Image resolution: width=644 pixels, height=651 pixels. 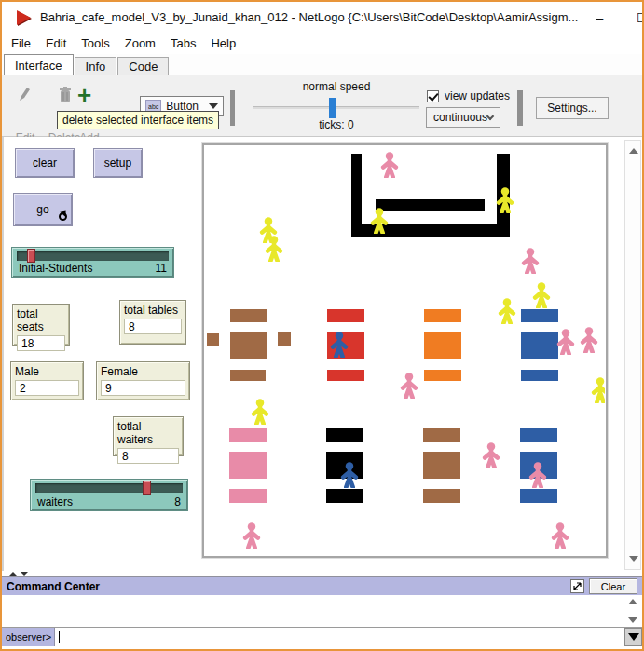 I want to click on menu-edit: Edit, so click(x=56, y=43).